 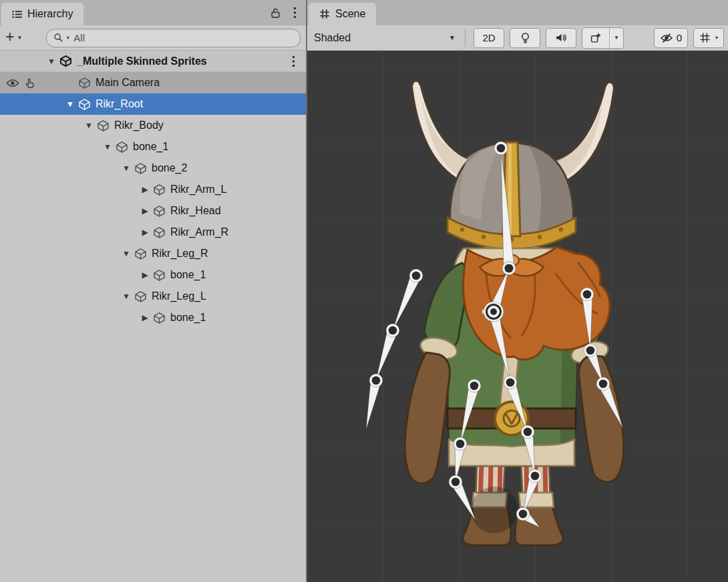 I want to click on effects-icon, so click(x=596, y=38).